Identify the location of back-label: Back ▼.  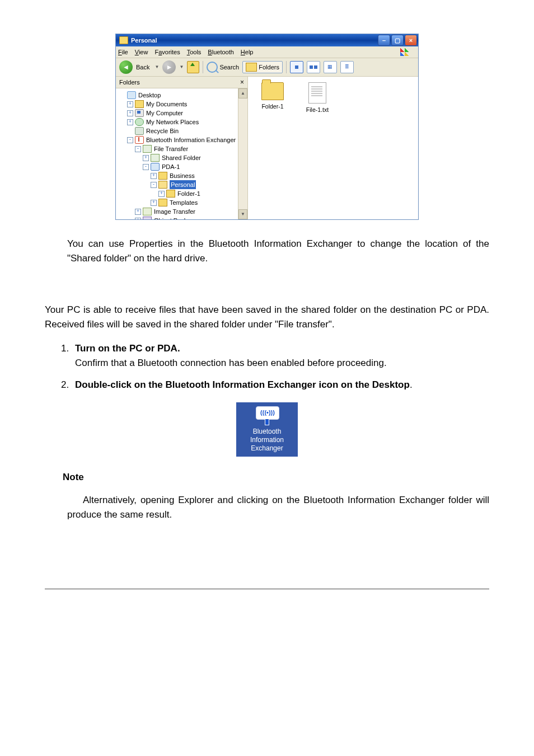
(148, 67).